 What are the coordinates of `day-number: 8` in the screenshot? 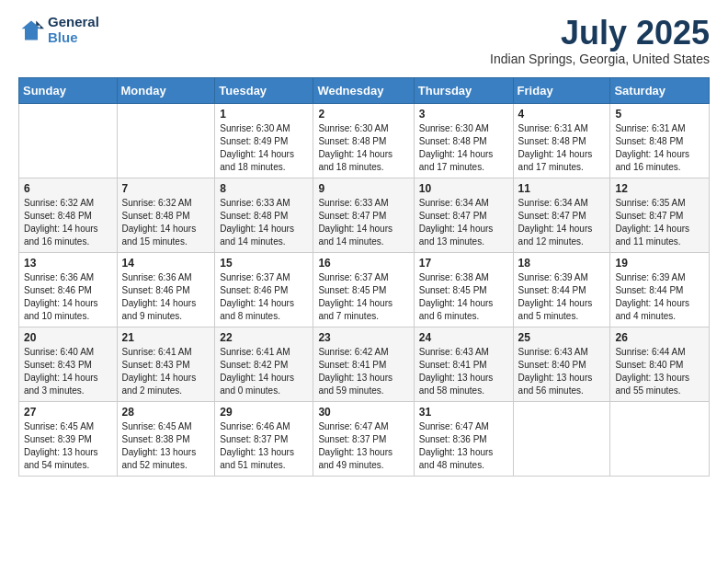 It's located at (264, 189).